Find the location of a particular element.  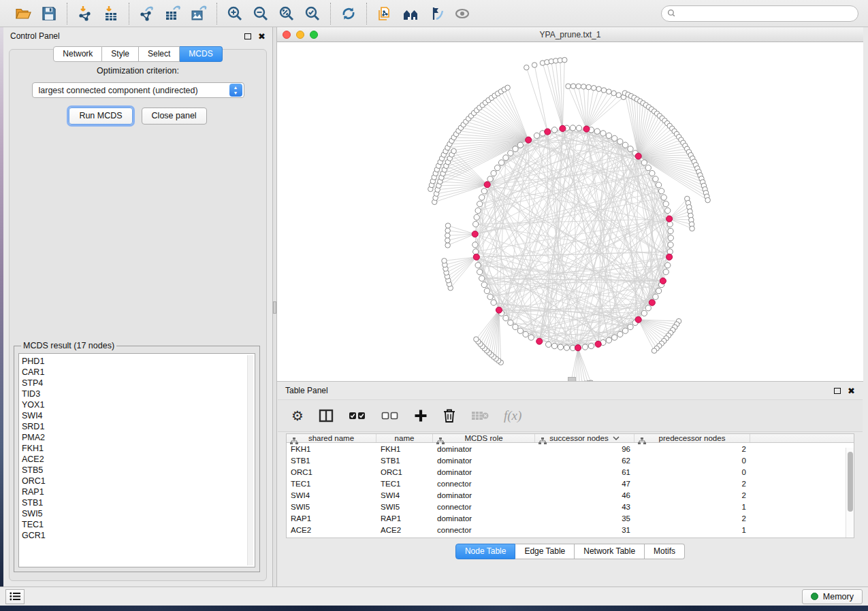

mcds-result-item: ORC1 is located at coordinates (138, 481).